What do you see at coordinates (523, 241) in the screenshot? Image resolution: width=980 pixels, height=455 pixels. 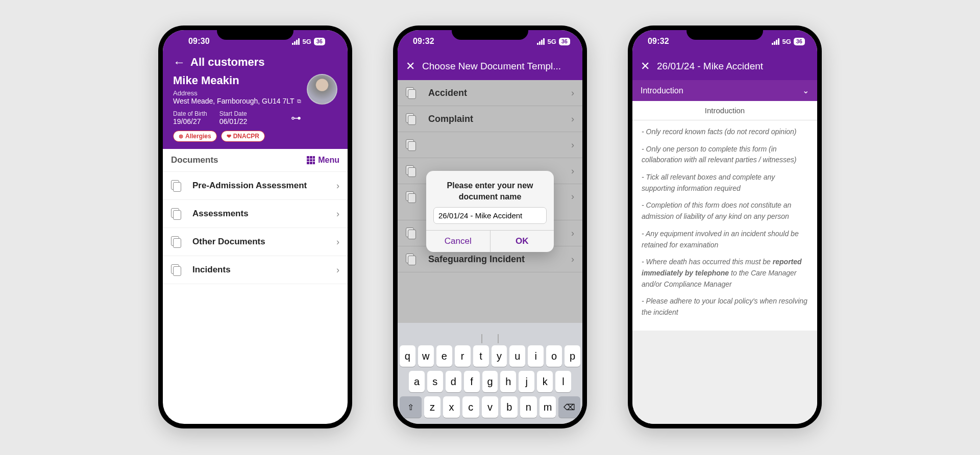 I see `ok-button: OK` at bounding box center [523, 241].